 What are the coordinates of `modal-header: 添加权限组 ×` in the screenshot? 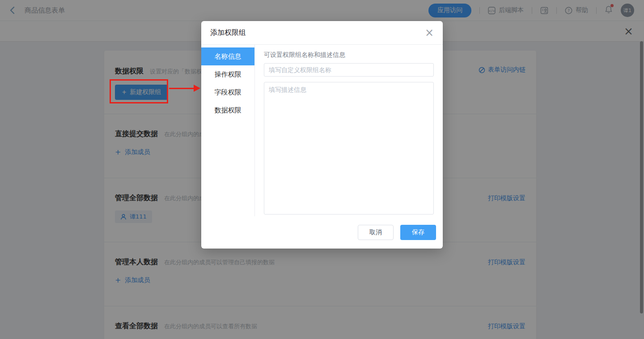 It's located at (322, 33).